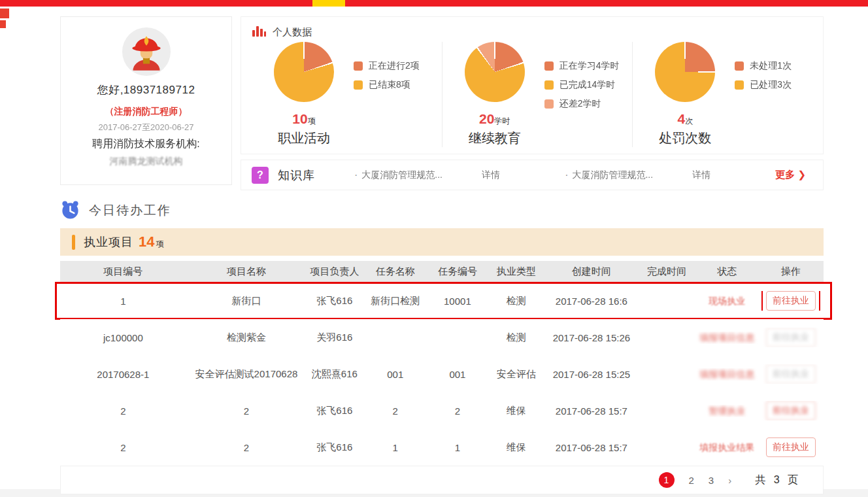 The height and width of the screenshot is (497, 868). Describe the element at coordinates (516, 374) in the screenshot. I see `cell-practice-type: 安全评估` at that location.